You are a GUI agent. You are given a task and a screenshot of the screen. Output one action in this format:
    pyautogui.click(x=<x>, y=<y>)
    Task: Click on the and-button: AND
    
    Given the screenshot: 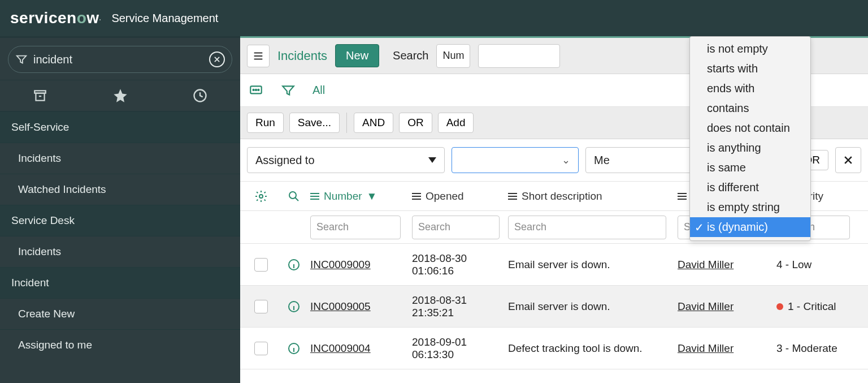 What is the action you would take?
    pyautogui.click(x=374, y=123)
    